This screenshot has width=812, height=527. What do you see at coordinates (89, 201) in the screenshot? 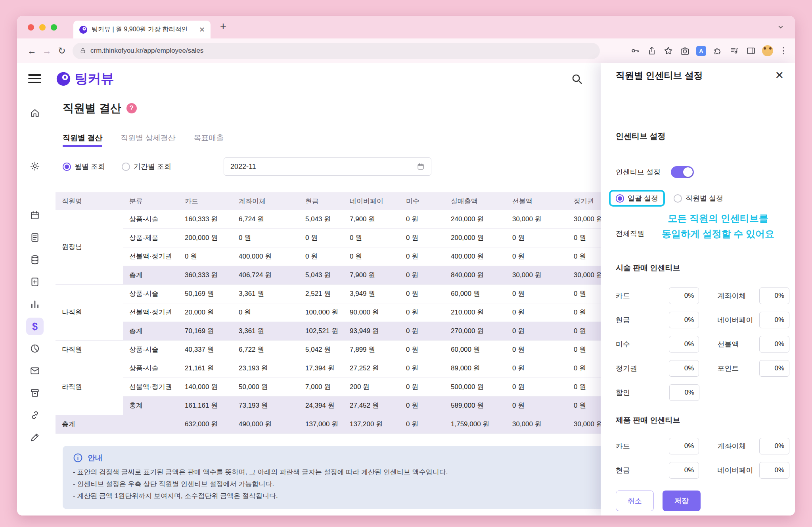
I see `table-header-cell: 직원명` at bounding box center [89, 201].